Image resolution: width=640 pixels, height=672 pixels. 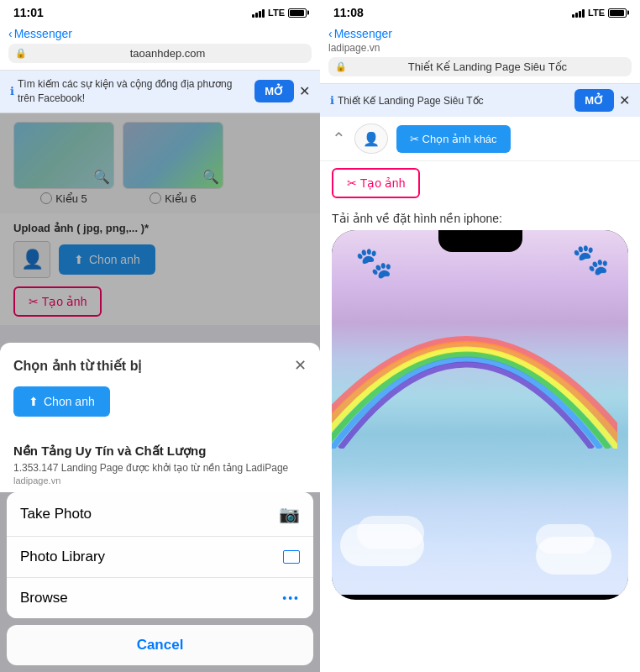 What do you see at coordinates (289, 514) in the screenshot?
I see `camera-icon: 📷` at bounding box center [289, 514].